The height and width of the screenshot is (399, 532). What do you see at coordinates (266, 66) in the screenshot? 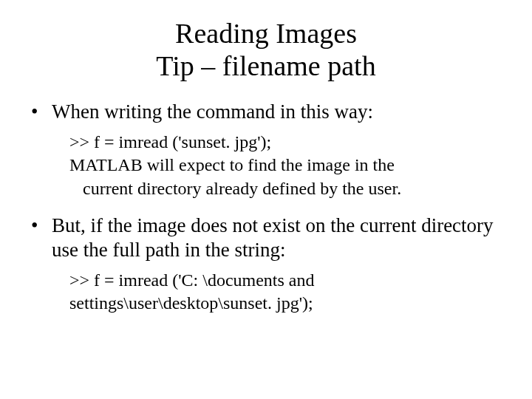
I see `title-line-2: Tip – filename path` at bounding box center [266, 66].